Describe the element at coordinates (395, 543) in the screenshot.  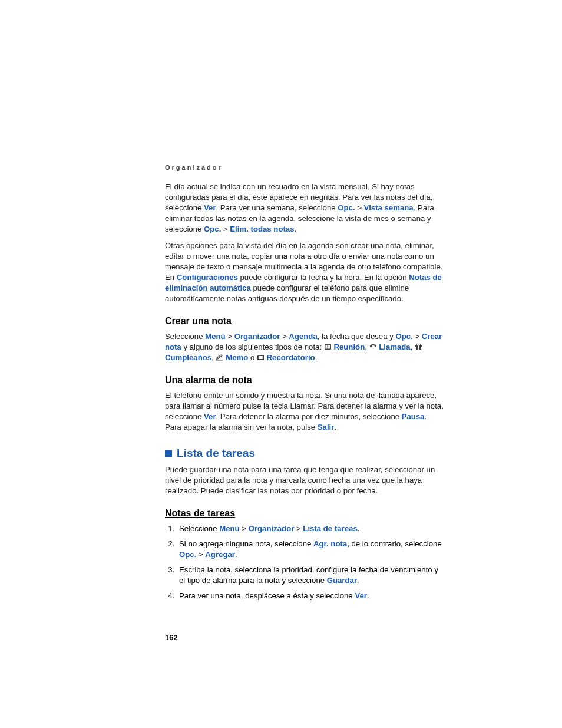
I see `text: , de lo contrario, seleccione` at that location.